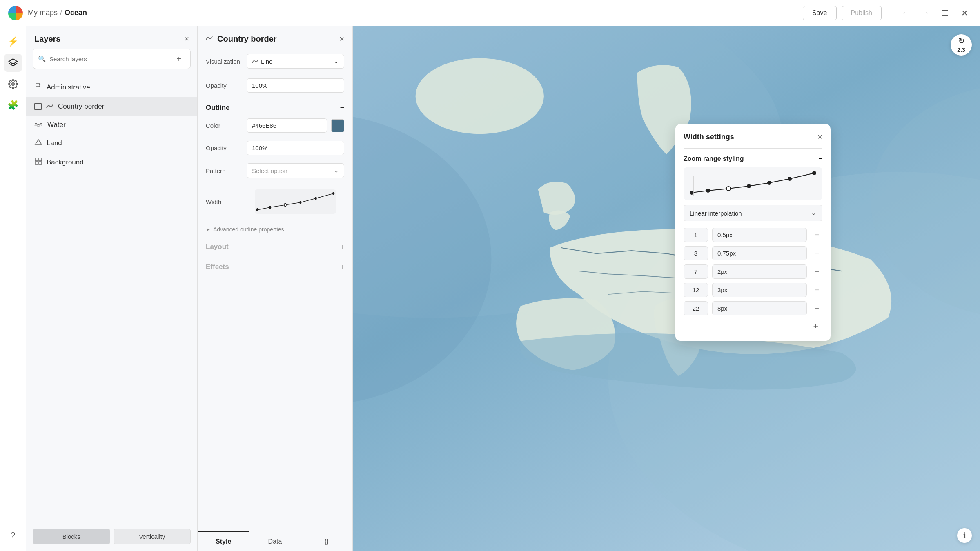 The width and height of the screenshot is (980, 551). What do you see at coordinates (296, 171) in the screenshot?
I see `pattern-select: Select option ⌄` at bounding box center [296, 171].